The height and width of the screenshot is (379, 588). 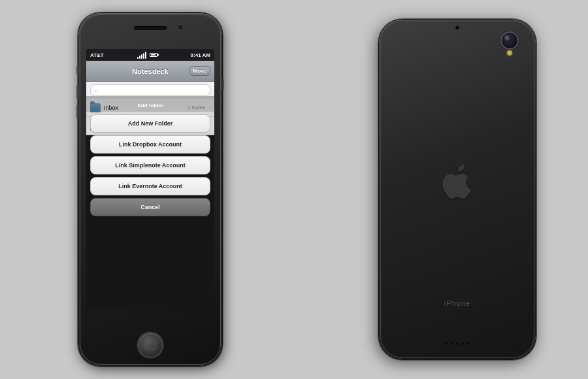 I want to click on action-sheet-overlay: Add folder Add New Folder Link Dropbox A…, so click(x=150, y=203).